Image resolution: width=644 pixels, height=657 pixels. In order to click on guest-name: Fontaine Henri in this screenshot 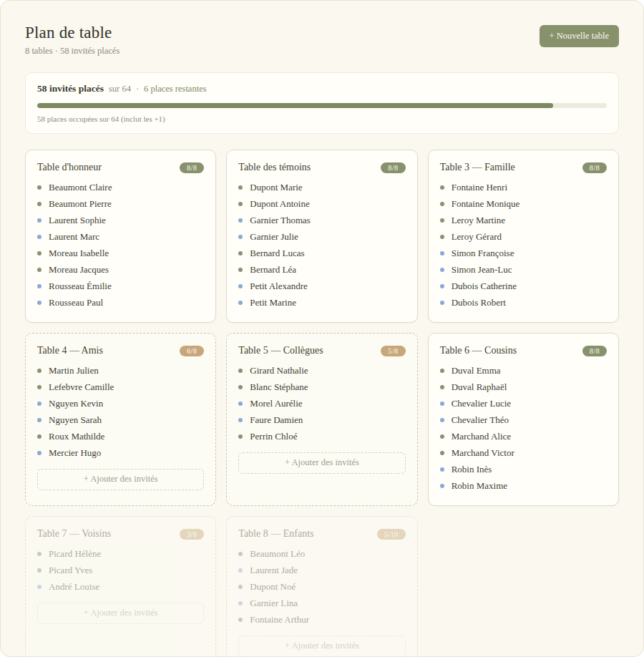, I will do `click(479, 188)`.